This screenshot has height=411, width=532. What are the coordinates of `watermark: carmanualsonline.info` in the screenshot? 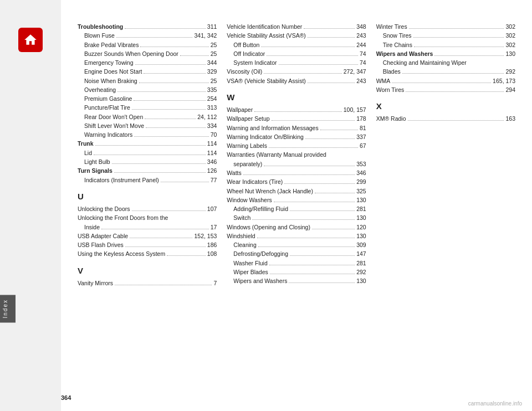 It's located at (495, 403).